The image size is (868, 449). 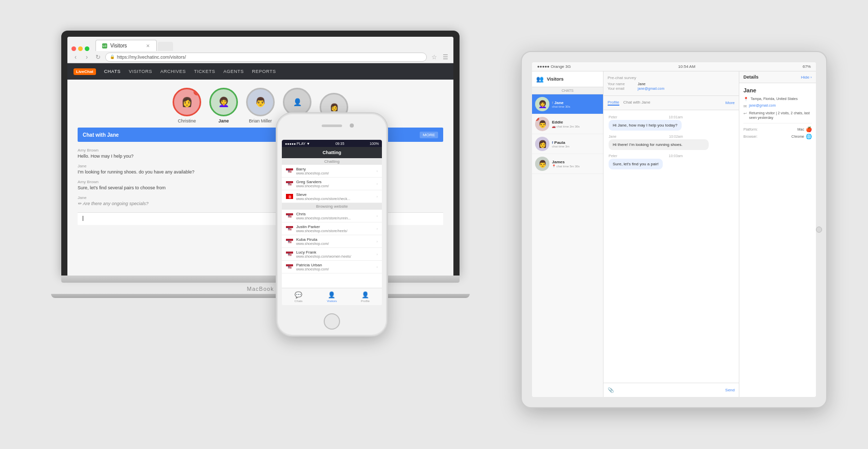 What do you see at coordinates (637, 103) in the screenshot?
I see `tab-chat-with-jane: Chat with Jane` at bounding box center [637, 103].